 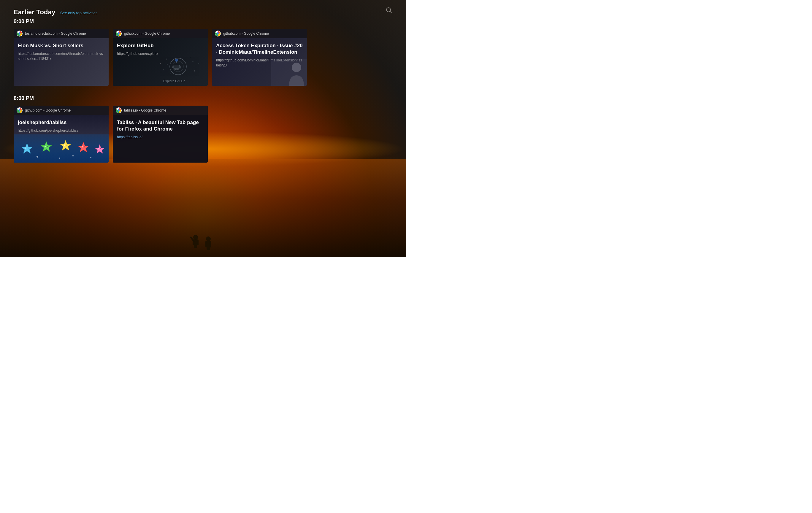 What do you see at coordinates (203, 12) in the screenshot?
I see `page-header: Earlier Today See only top activities` at bounding box center [203, 12].